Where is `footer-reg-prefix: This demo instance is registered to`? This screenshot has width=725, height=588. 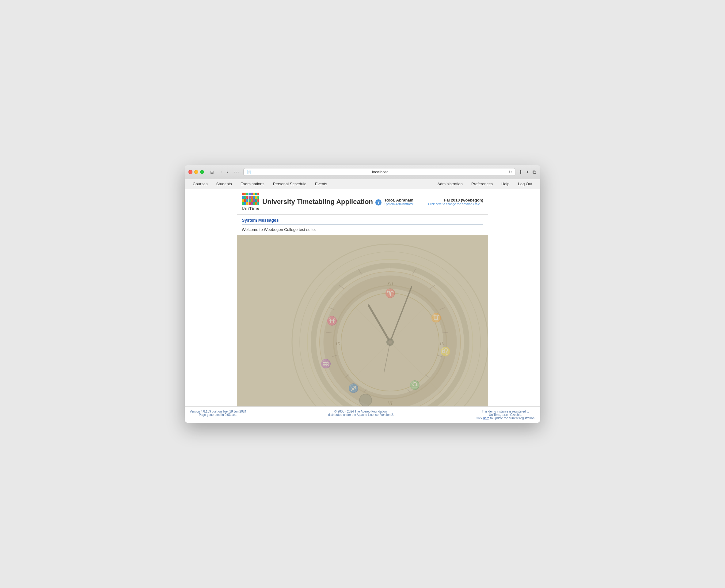 footer-reg-prefix: This demo instance is registered to is located at coordinates (505, 412).